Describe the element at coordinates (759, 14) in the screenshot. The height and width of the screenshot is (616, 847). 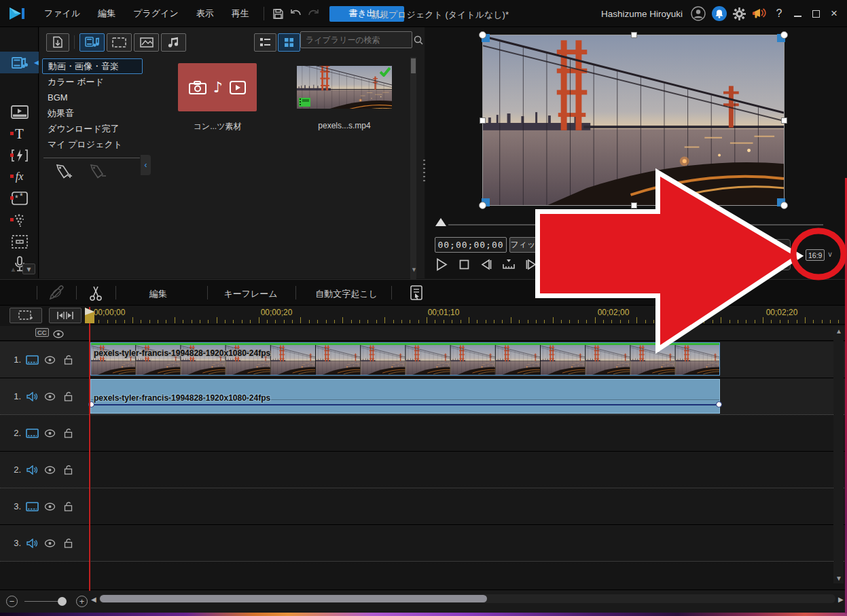
I see `promotion-megaphone-icon` at that location.